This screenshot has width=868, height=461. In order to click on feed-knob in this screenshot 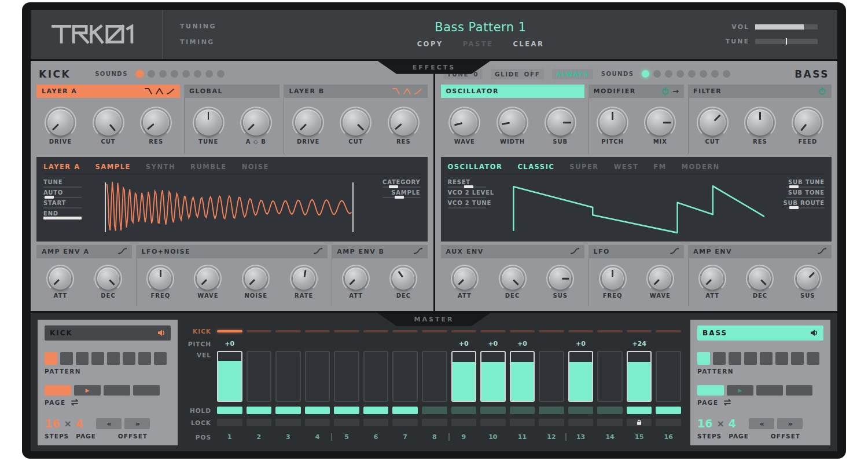, I will do `click(808, 123)`.